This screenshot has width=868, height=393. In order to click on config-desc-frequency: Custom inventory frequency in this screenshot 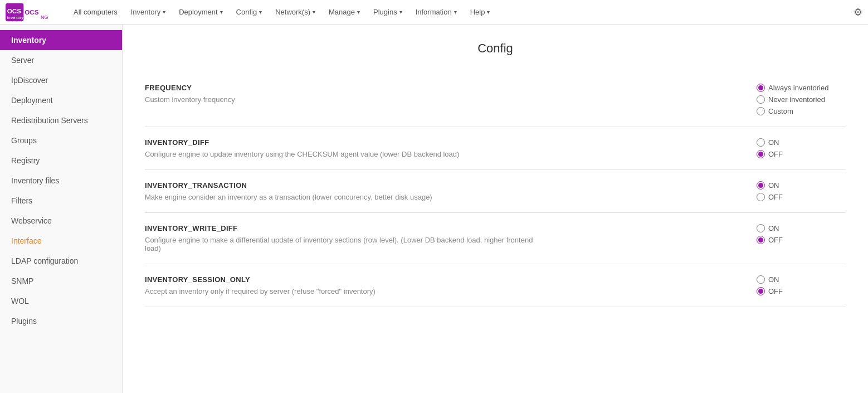, I will do `click(340, 99)`.